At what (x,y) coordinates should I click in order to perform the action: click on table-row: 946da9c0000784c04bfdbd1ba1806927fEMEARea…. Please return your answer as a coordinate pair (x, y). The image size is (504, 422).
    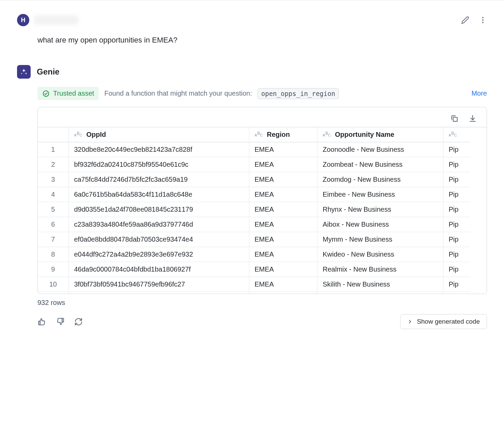
    Looking at the image, I should click on (254, 270).